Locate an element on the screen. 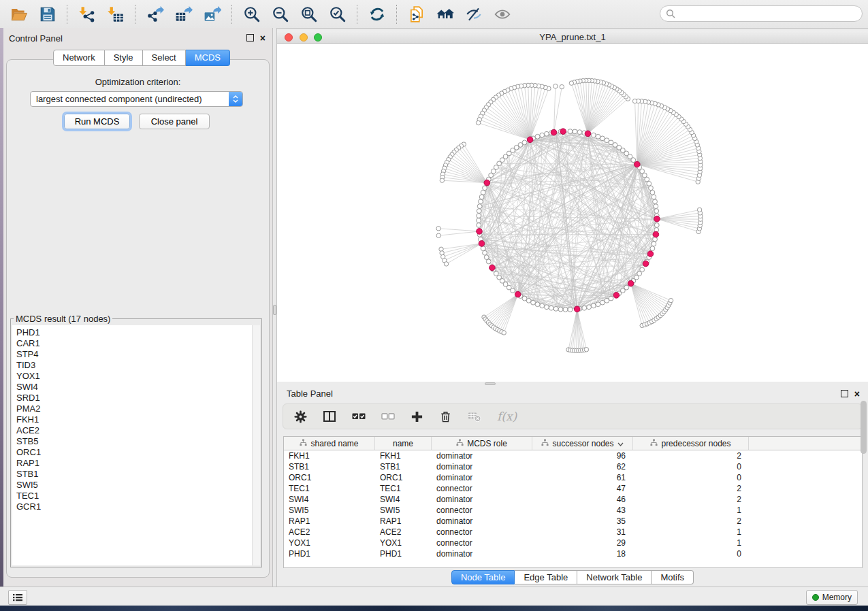  import-network-icon is located at coordinates (87, 14).